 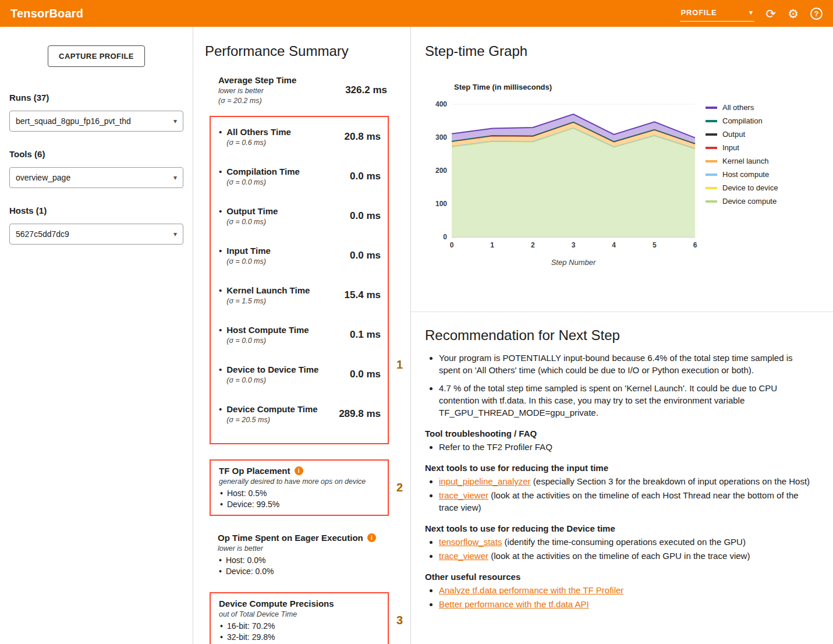 What do you see at coordinates (299, 488) in the screenshot?
I see `annotation-box-2: TF Op Placement i generally desired to h…` at bounding box center [299, 488].